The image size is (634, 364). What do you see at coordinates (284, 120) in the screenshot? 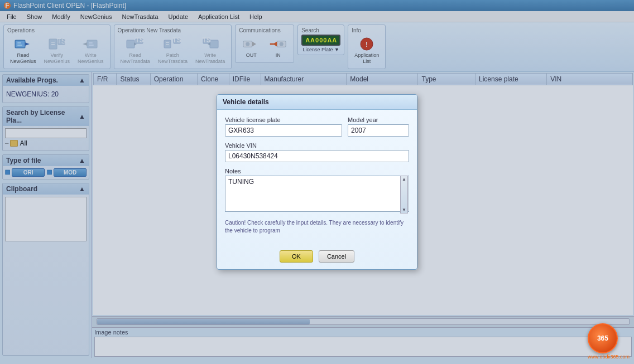
I see `license-plate-label: Vehicle license plate` at bounding box center [284, 120].